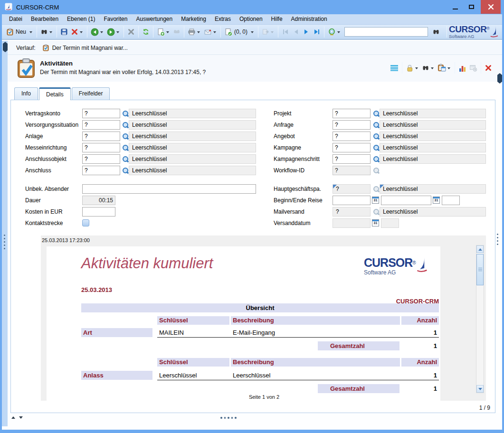  Describe the element at coordinates (169, 189) in the screenshot. I see `unbek-absender-input` at that location.